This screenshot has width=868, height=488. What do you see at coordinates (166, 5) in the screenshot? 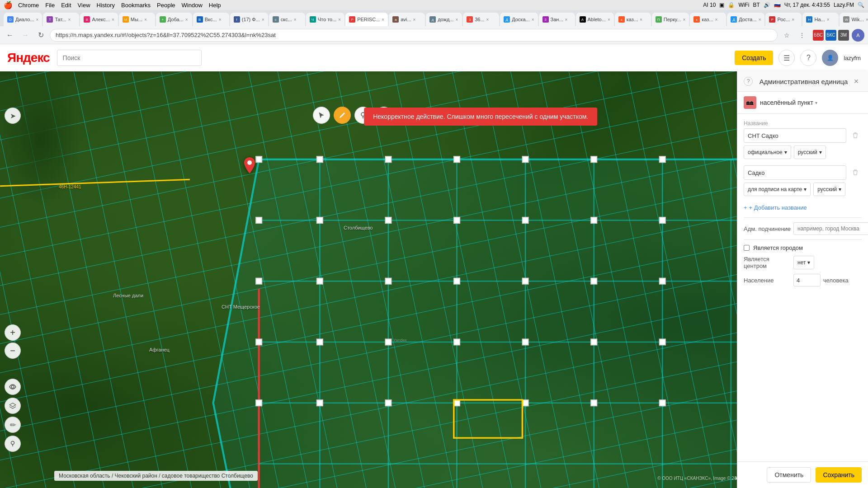
I see `menu-people: People` at bounding box center [166, 5].